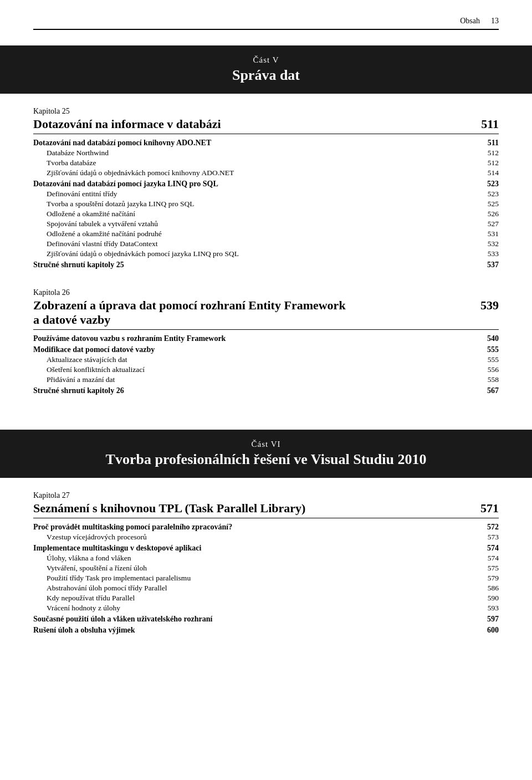 This screenshot has height=780, width=532. I want to click on toc-entry-text: Používáme datovou vazbu s rozhraním Enti…, so click(260, 339).